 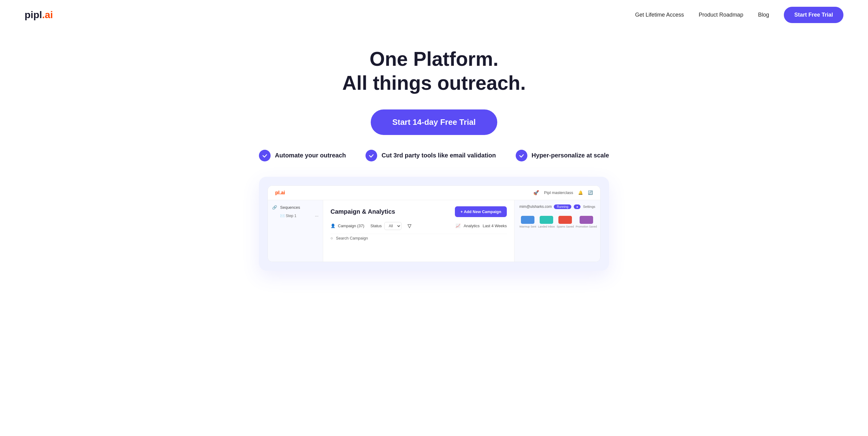 I want to click on analytics-email: mim@ulsharks.com, so click(x=536, y=206).